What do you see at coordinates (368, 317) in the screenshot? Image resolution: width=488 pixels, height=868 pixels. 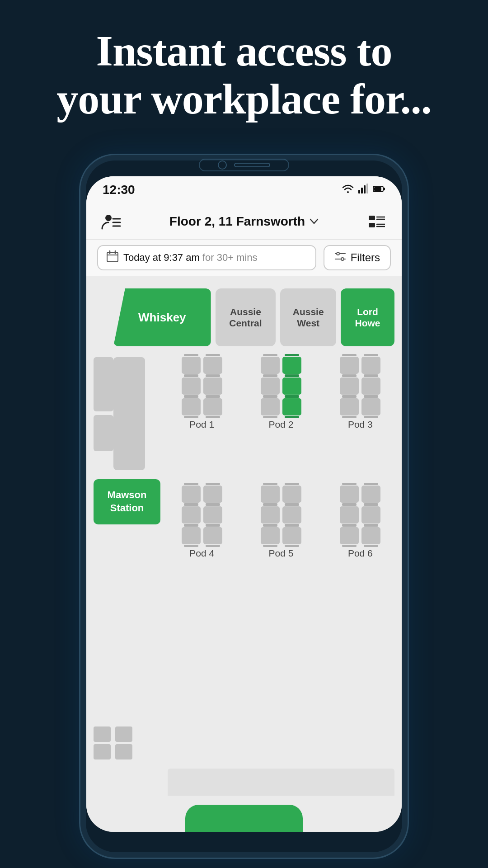 I see `room-lord-howe-label: Lord Howe` at bounding box center [368, 317].